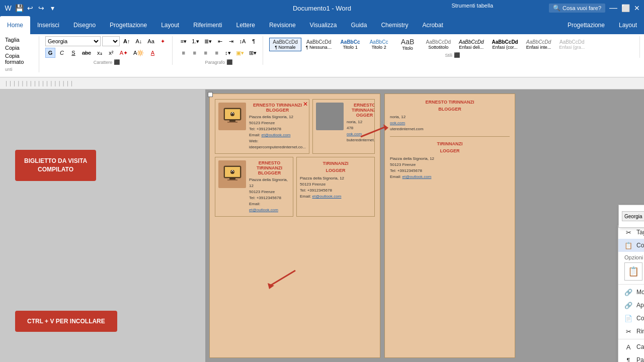  What do you see at coordinates (631, 292) in the screenshot?
I see `ctx-modifica-link: 🔗 Modifica collegamento ipertestuale...` at bounding box center [631, 292].